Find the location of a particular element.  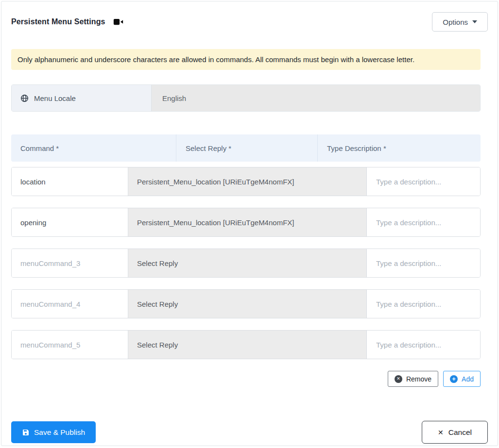

column-header-command: Command * is located at coordinates (94, 148).